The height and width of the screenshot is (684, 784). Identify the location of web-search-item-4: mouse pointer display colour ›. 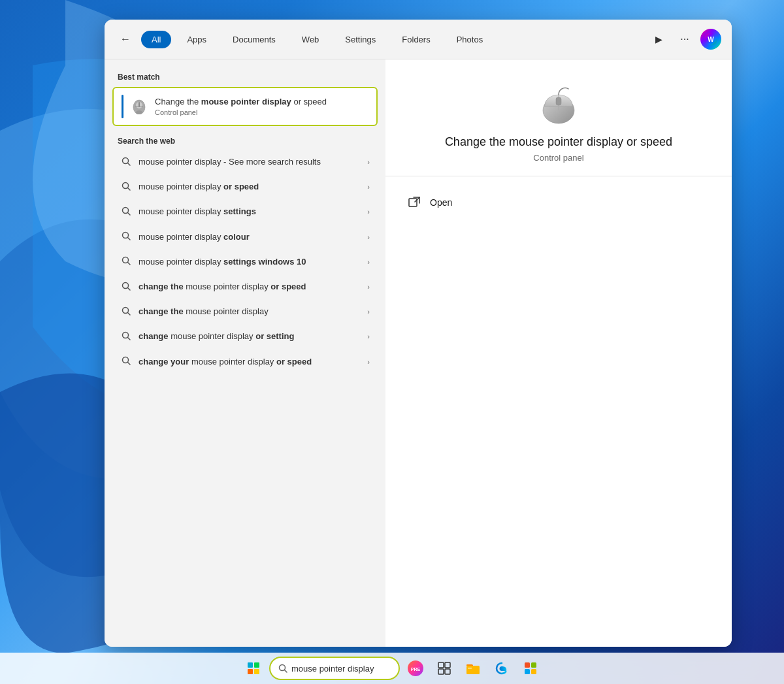
(245, 237).